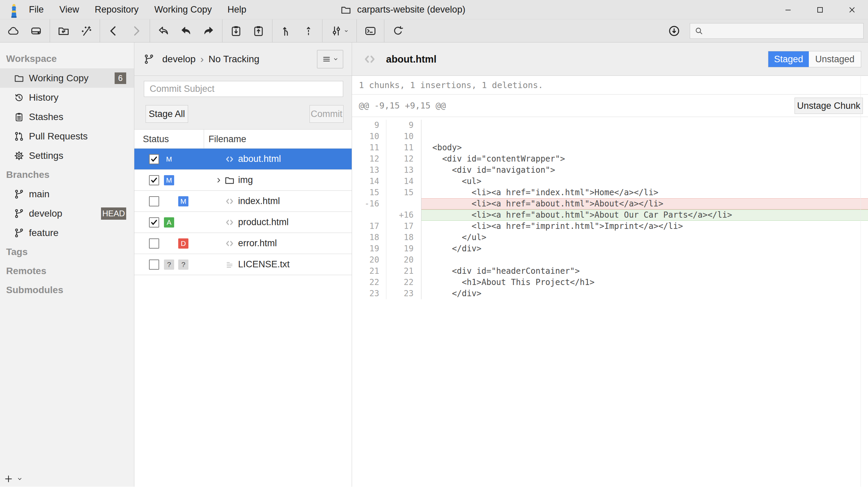 The height and width of the screenshot is (487, 868). I want to click on add-repository-icon, so click(9, 479).